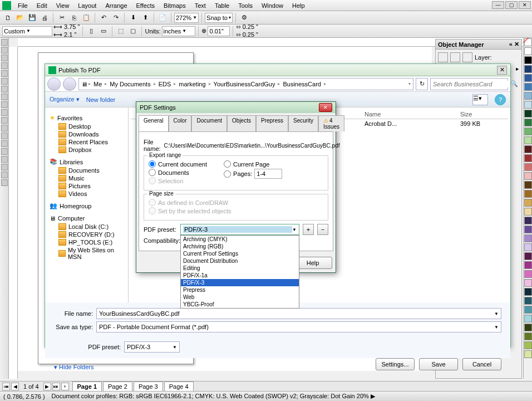 This screenshot has height=401, width=532. Describe the element at coordinates (200, 6) in the screenshot. I see `menu-text: Text` at that location.